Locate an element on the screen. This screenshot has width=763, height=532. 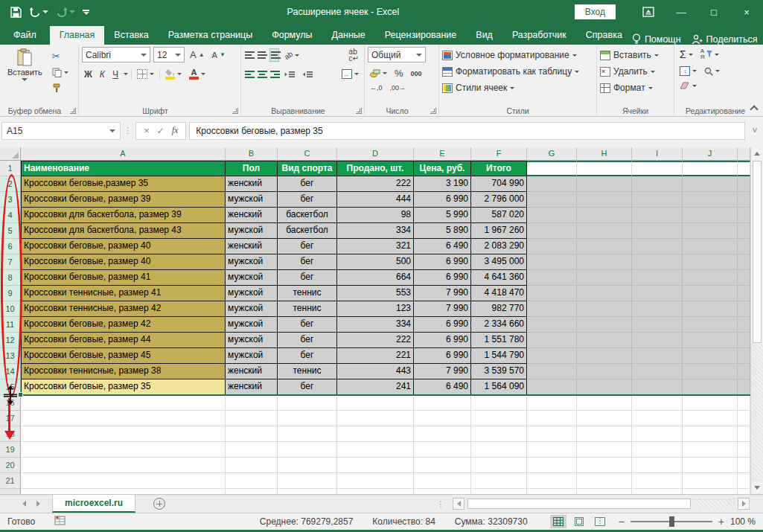
row-header-15: 15 is located at coordinates (10, 387).